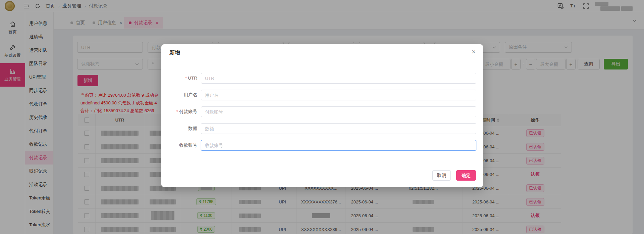  Describe the element at coordinates (339, 78) in the screenshot. I see `utr-field` at that location.